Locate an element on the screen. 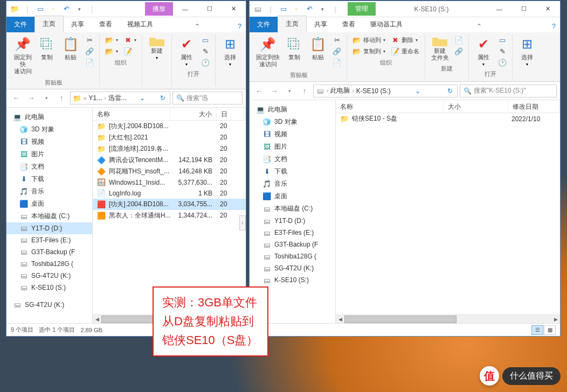 The height and width of the screenshot is (392, 567). titlebar: 🖴 | ▭ ▫ ↶ ▾ | 管理 K-SE10 (S:) — ☐ ✕ is located at coordinates (405, 9).